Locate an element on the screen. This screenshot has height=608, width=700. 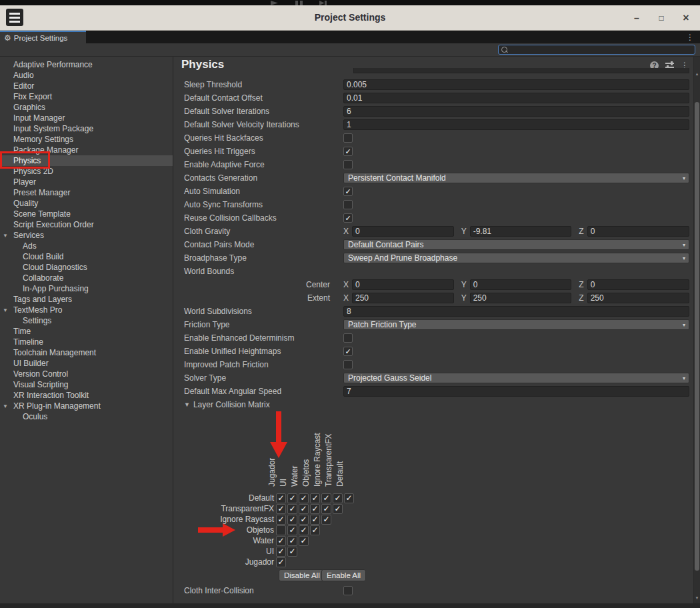
matrix-checkbox-objetos-ui: ✓ is located at coordinates (292, 531).